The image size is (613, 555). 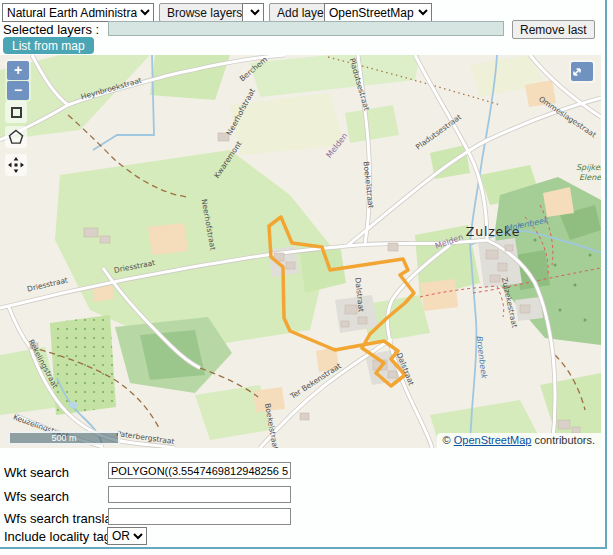 What do you see at coordinates (590, 178) in the screenshot?
I see `map-label: Elenen` at bounding box center [590, 178].